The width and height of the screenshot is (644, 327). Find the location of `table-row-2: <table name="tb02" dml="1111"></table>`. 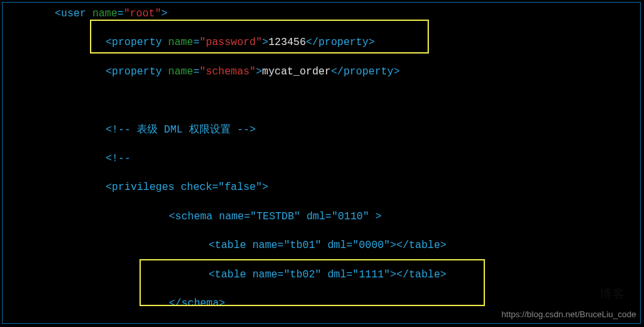

table-row-2: <table name="tb02" dml="1111"></table> is located at coordinates (321, 275).